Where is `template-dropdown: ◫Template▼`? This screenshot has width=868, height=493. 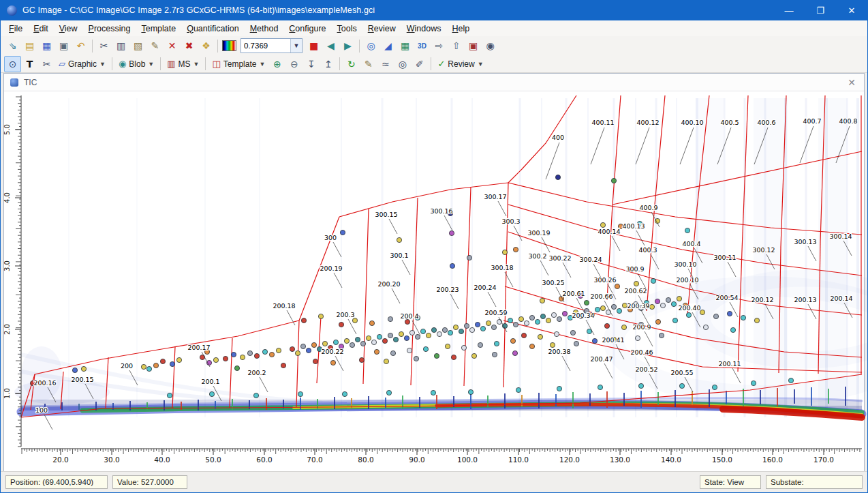 template-dropdown: ◫Template▼ is located at coordinates (238, 64).